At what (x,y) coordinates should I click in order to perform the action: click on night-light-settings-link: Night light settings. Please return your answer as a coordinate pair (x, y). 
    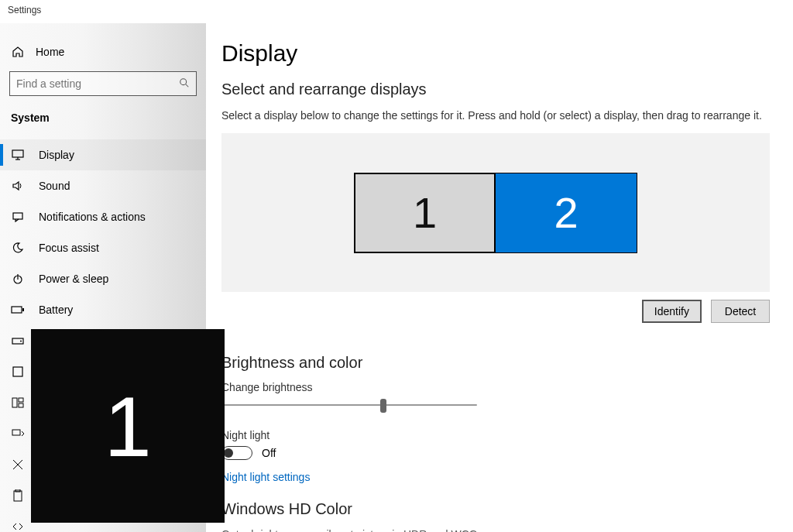
    Looking at the image, I should click on (266, 477).